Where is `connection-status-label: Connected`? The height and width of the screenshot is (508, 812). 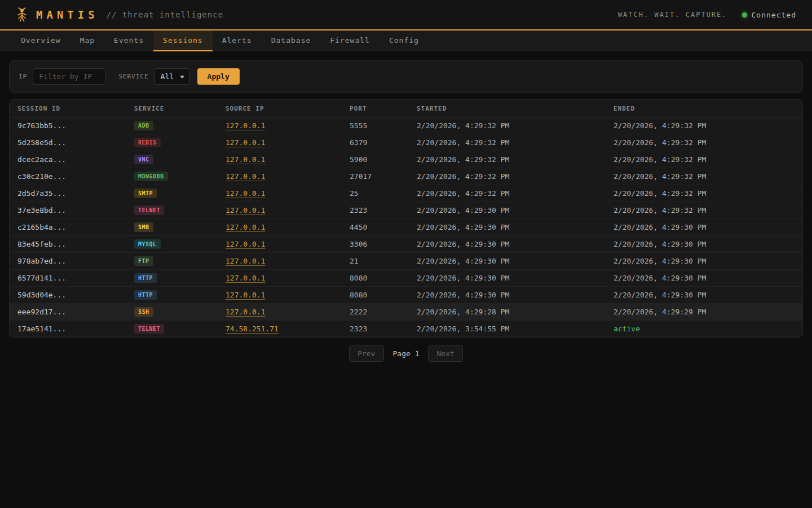 connection-status-label: Connected is located at coordinates (774, 15).